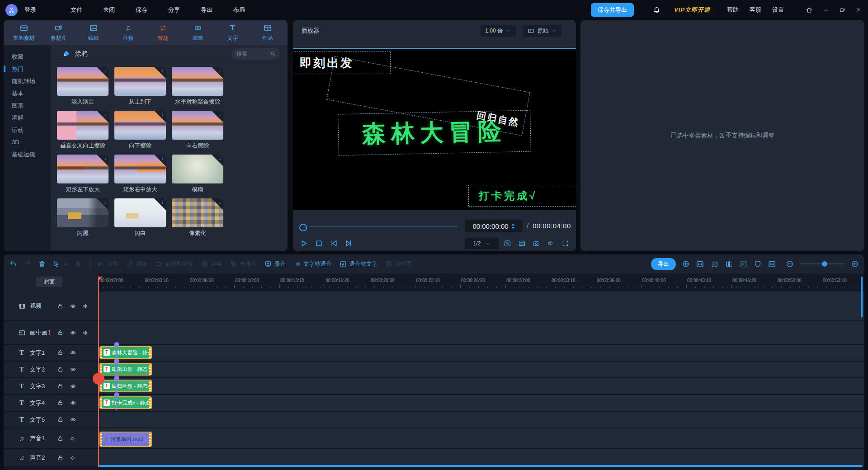 Image resolution: width=868 pixels, height=470 pixels. I want to click on stop-button, so click(319, 243).